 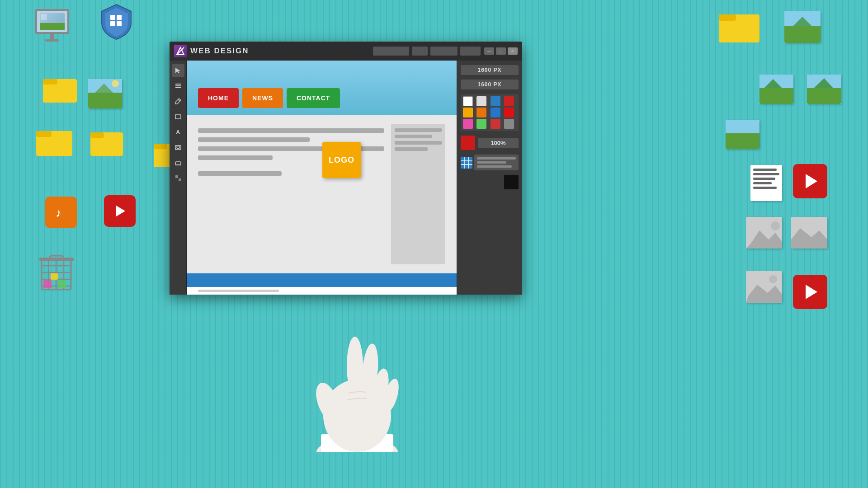 What do you see at coordinates (495, 101) in the screenshot?
I see `swatch-blue` at bounding box center [495, 101].